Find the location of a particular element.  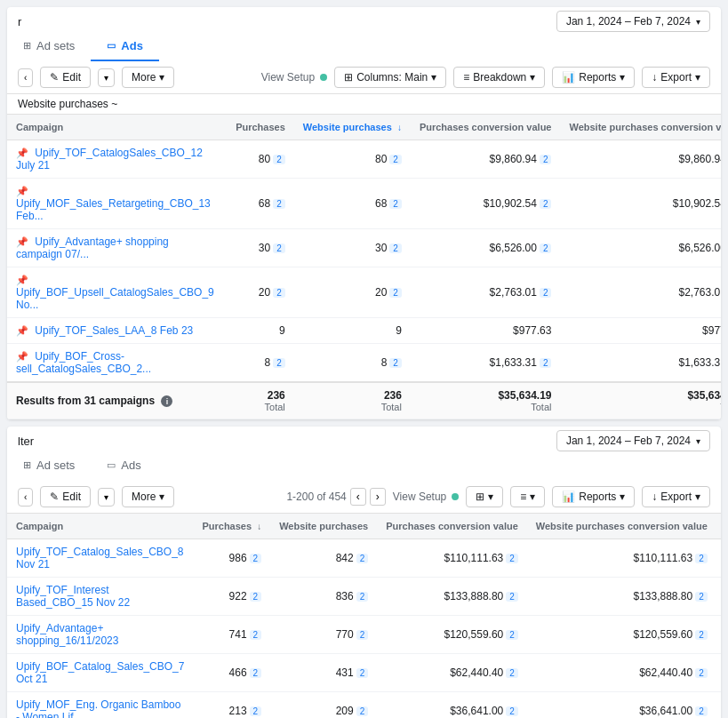

panel1-td-campaign-1: 📌 Upify_MOF_Sales_Retargeting_CBO_13 Feb… is located at coordinates (116, 204).